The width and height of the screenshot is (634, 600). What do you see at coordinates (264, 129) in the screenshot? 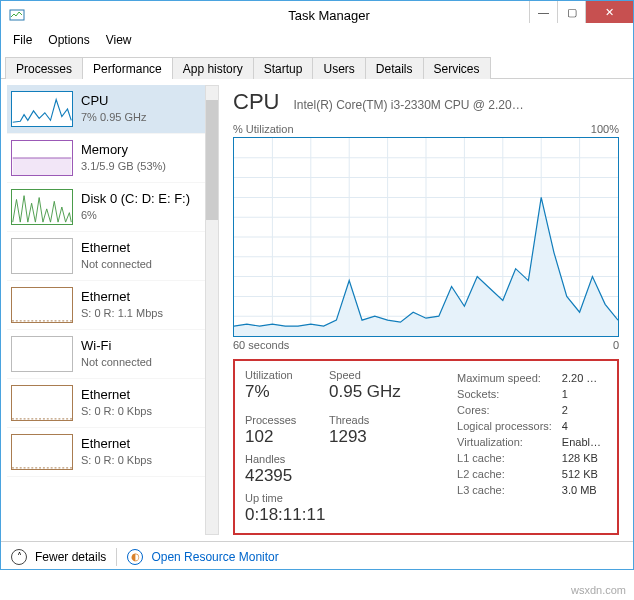
I see `chart-ylabel: % Utilization` at bounding box center [264, 129].